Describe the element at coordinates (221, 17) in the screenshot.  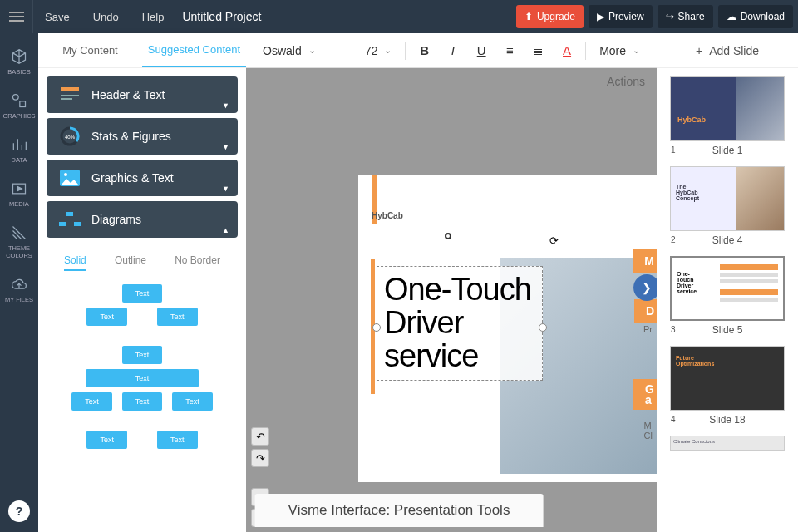
I see `project-title: Untitled Project` at that location.